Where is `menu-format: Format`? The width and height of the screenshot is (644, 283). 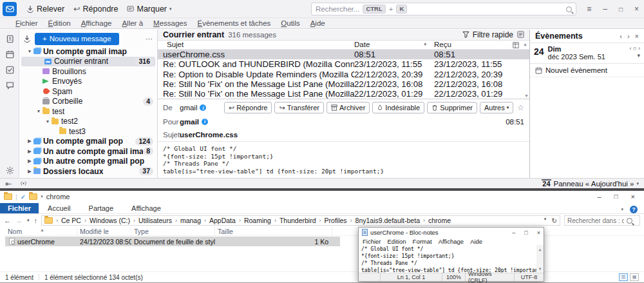
menu-format: Format is located at coordinates (422, 241).